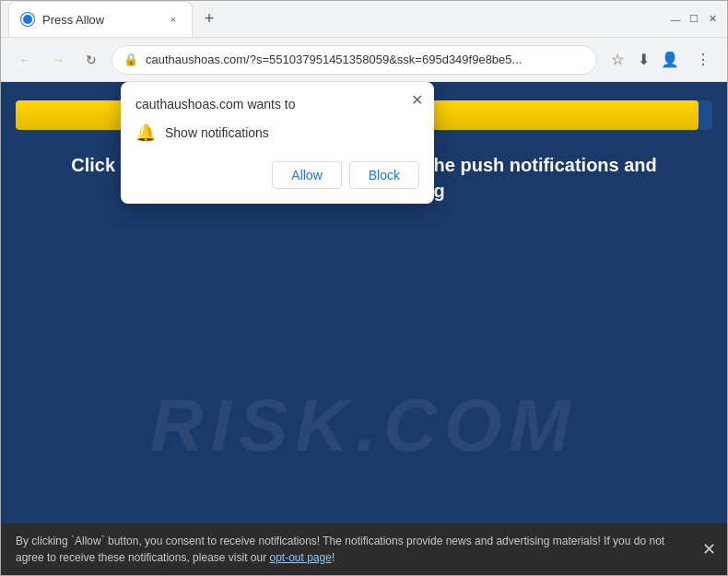 The width and height of the screenshot is (728, 576). Describe the element at coordinates (703, 60) in the screenshot. I see `menu-button: ⋮` at that location.